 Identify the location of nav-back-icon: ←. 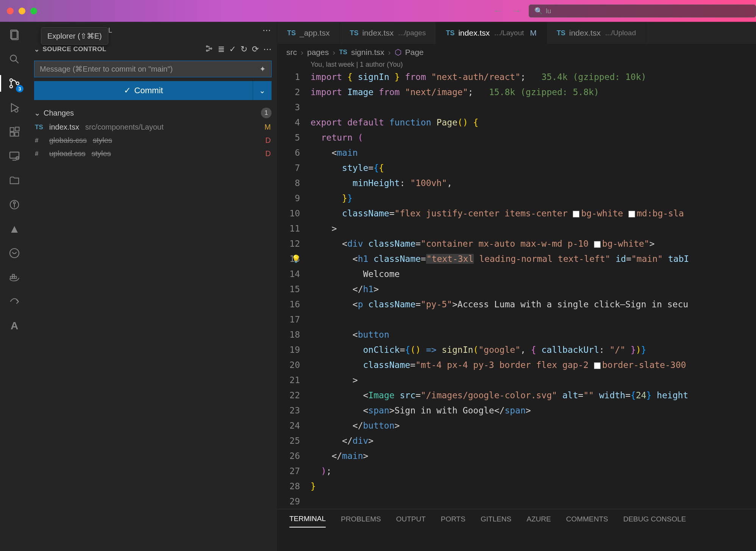
(498, 11).